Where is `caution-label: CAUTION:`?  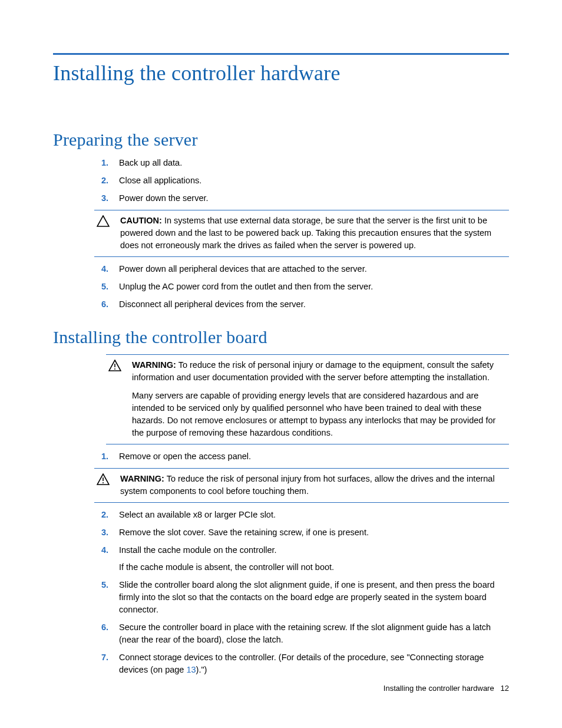
caution-label: CAUTION: is located at coordinates (141, 220).